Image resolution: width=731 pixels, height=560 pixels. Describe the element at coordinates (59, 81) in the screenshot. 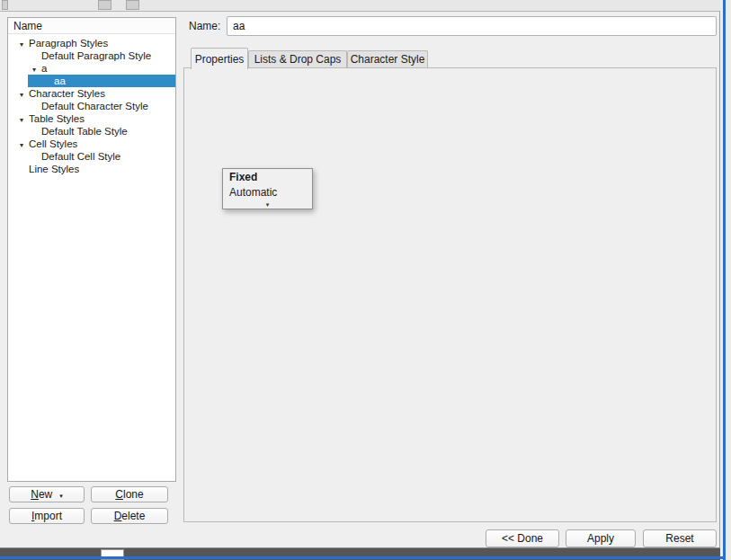

I see `tree-item-label: aa` at that location.